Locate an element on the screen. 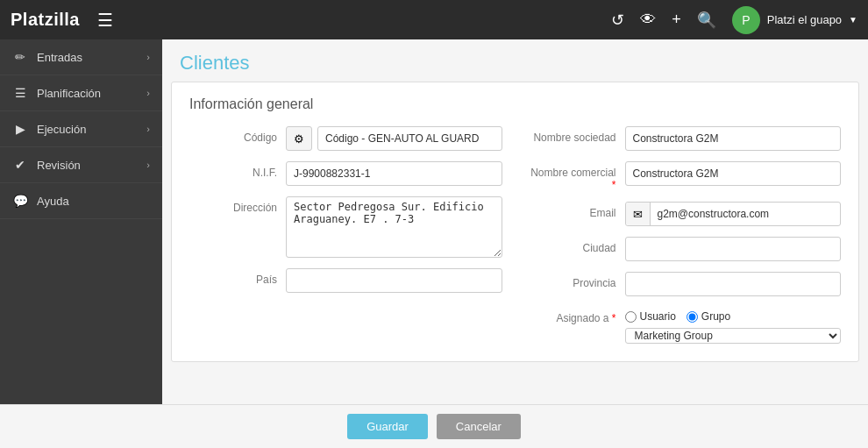 The width and height of the screenshot is (868, 448). grupo-radio-label: Grupo is located at coordinates (715, 316).